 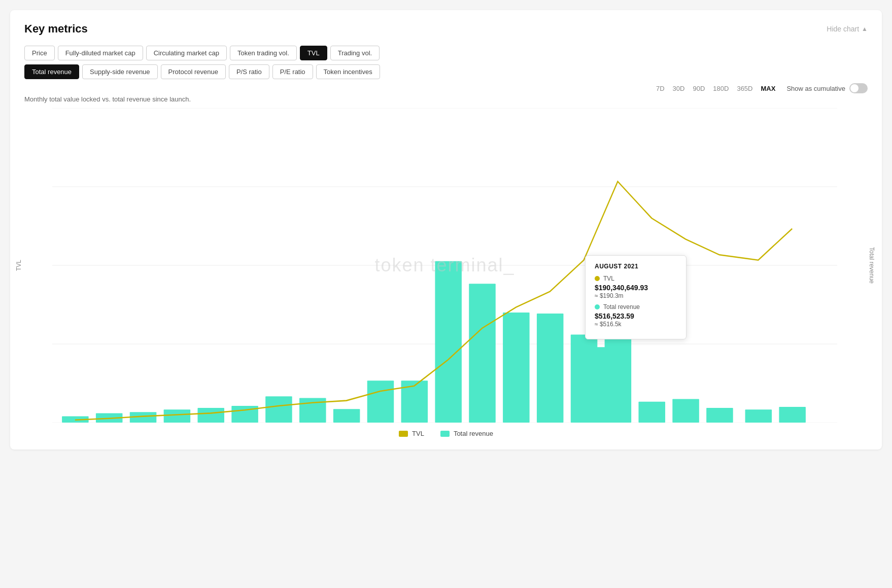 What do you see at coordinates (636, 316) in the screenshot?
I see `tooltip-revenue-value: $516,523.59` at bounding box center [636, 316].